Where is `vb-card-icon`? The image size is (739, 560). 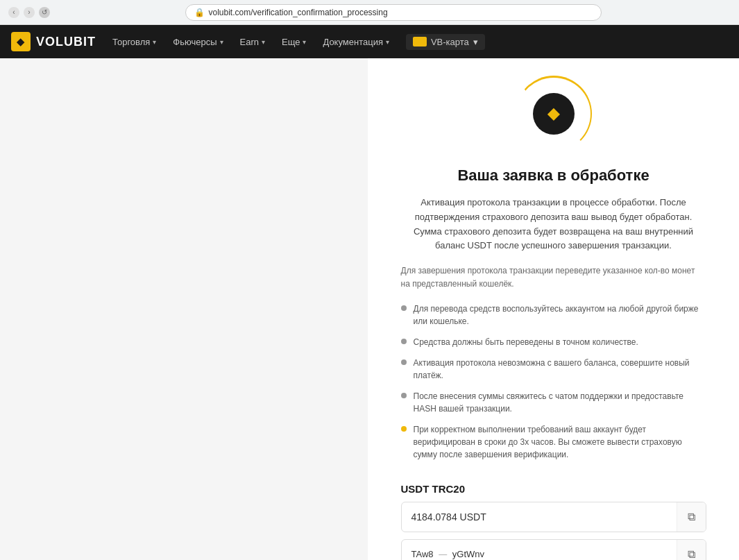
vb-card-icon is located at coordinates (420, 42).